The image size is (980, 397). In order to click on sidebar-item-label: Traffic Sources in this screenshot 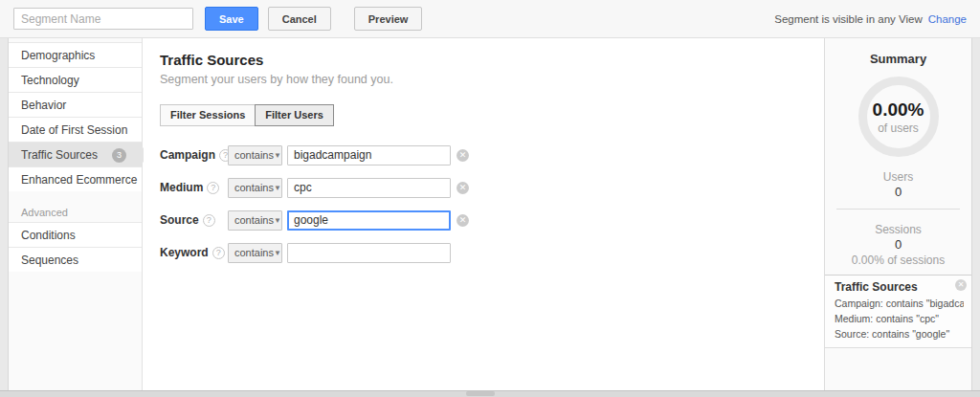, I will do `click(59, 155)`.